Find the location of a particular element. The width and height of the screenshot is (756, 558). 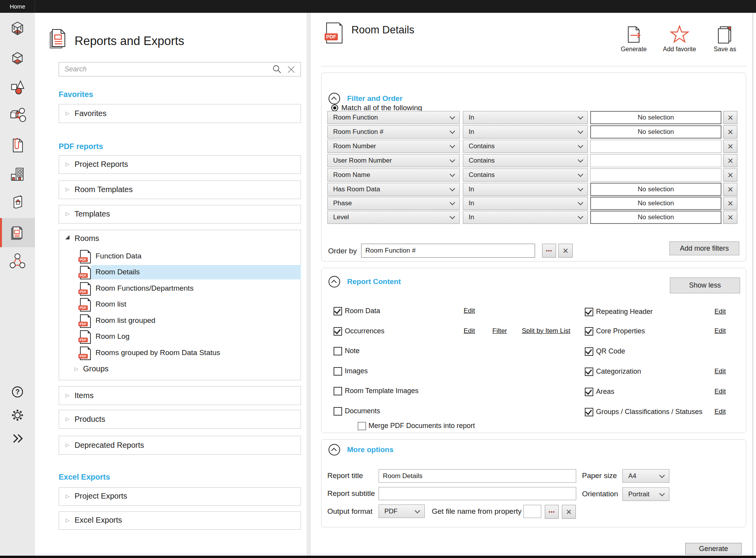

excel-exports-box: ▷ Excel Exports is located at coordinates (180, 521).